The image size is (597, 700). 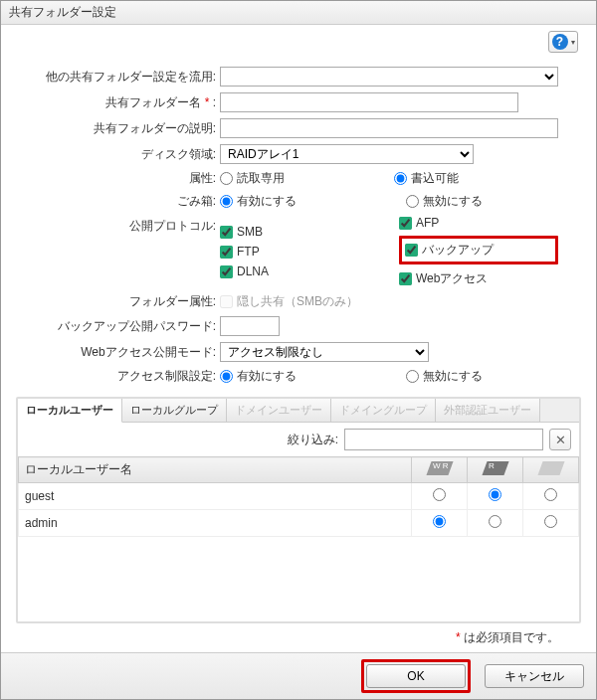 What do you see at coordinates (117, 352) in the screenshot?
I see `label-web-mode: Webアクセス公開モード:` at bounding box center [117, 352].